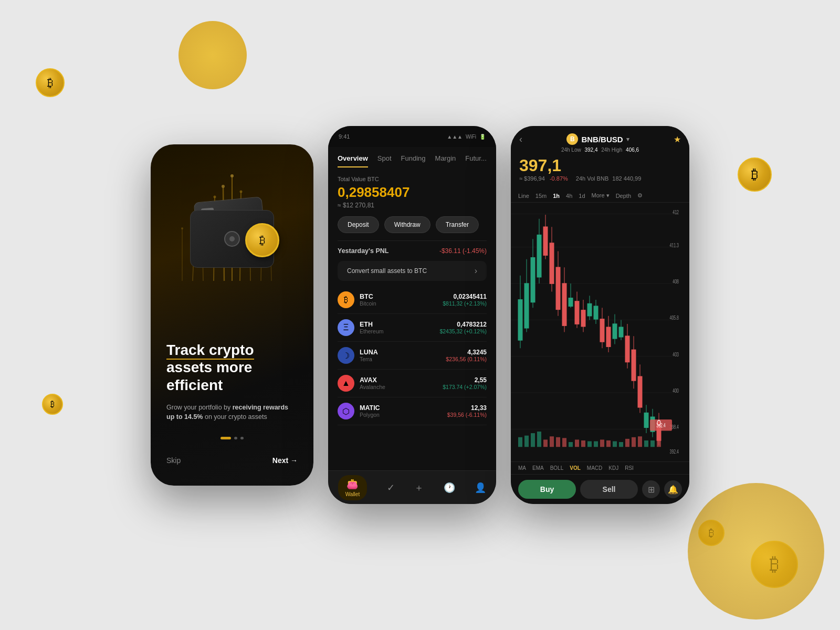 The image size is (840, 630). Describe the element at coordinates (594, 468) in the screenshot. I see `ind-macd: MACD` at that location.